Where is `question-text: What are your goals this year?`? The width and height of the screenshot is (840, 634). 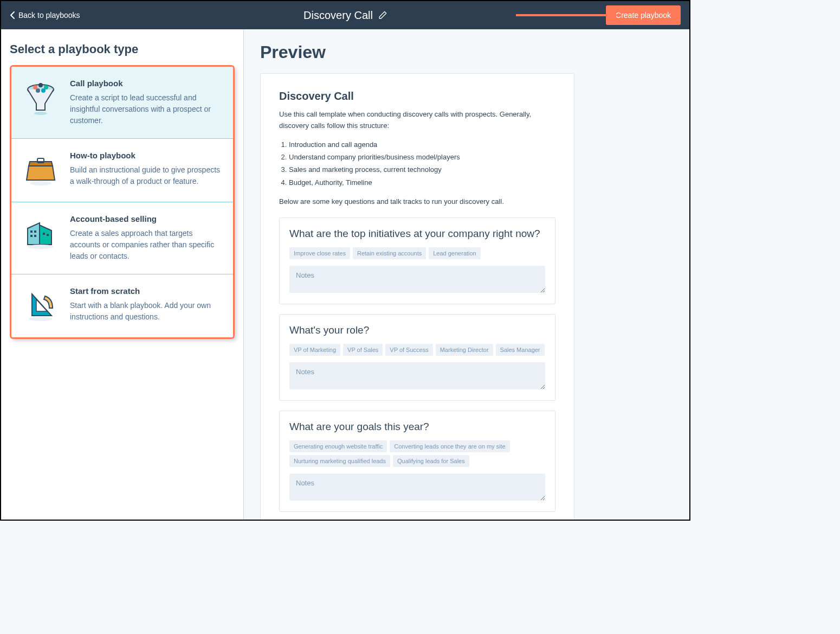
question-text: What are your goals this year? is located at coordinates (417, 427).